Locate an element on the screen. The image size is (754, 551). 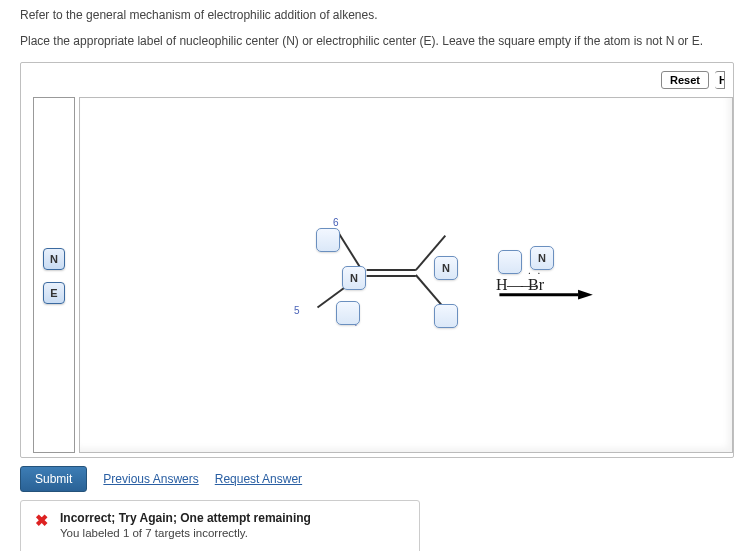
instruction-line-1: Refer to the general mechanism of electr… is located at coordinates (377, 15).